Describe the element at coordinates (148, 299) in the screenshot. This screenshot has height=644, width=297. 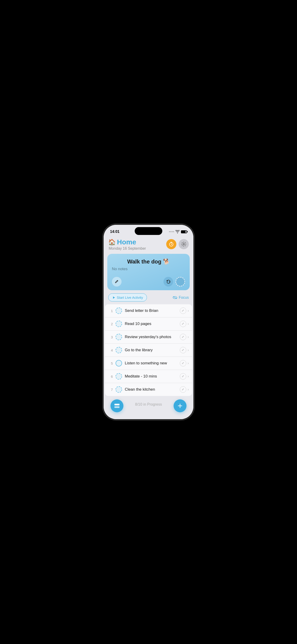
I see `action-row: Start Live Activity Focus` at that location.